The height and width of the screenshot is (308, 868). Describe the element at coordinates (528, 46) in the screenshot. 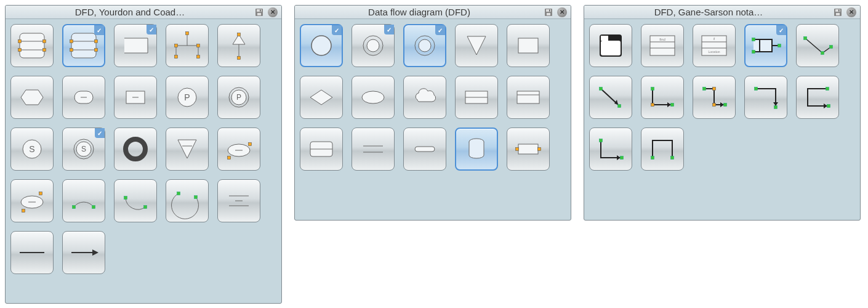

I see `shape-rect-outline` at that location.